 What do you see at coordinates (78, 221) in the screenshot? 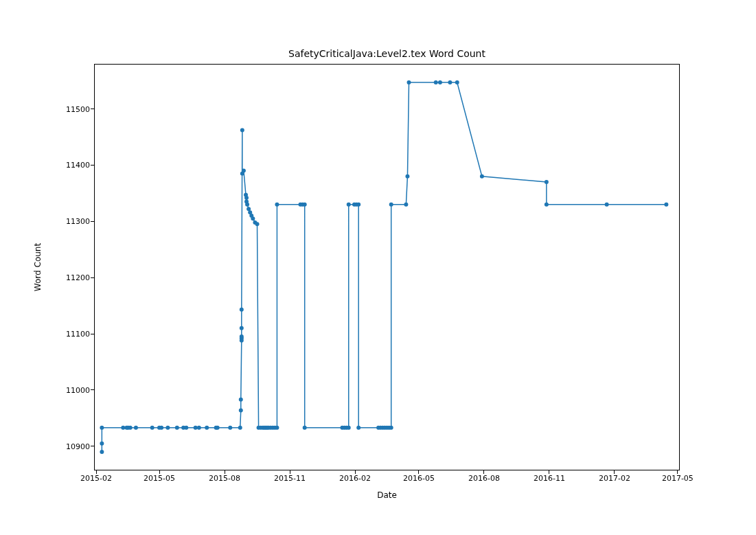
I see `y-tick-label: 11300` at bounding box center [78, 221].